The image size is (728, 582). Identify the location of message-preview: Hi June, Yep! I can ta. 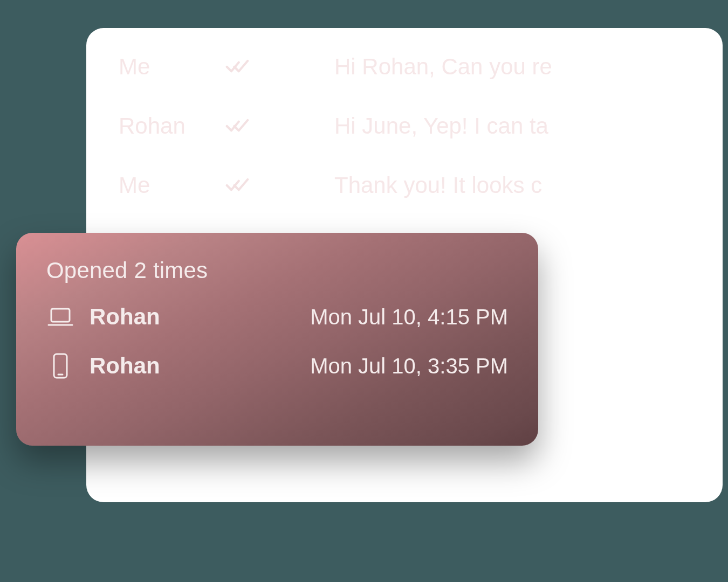
(441, 126).